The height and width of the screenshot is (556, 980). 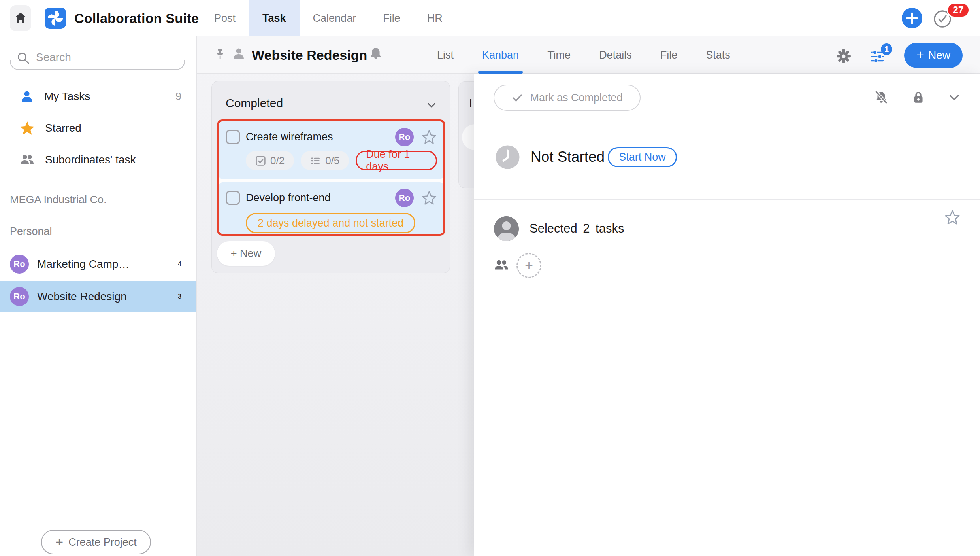 What do you see at coordinates (137, 18) in the screenshot?
I see `app-title: Collaboration Suite` at bounding box center [137, 18].